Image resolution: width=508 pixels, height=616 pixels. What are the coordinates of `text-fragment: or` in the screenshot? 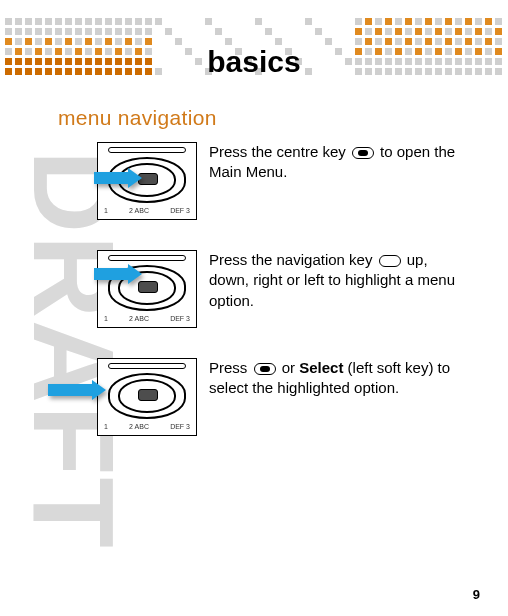 It's located at (289, 368).